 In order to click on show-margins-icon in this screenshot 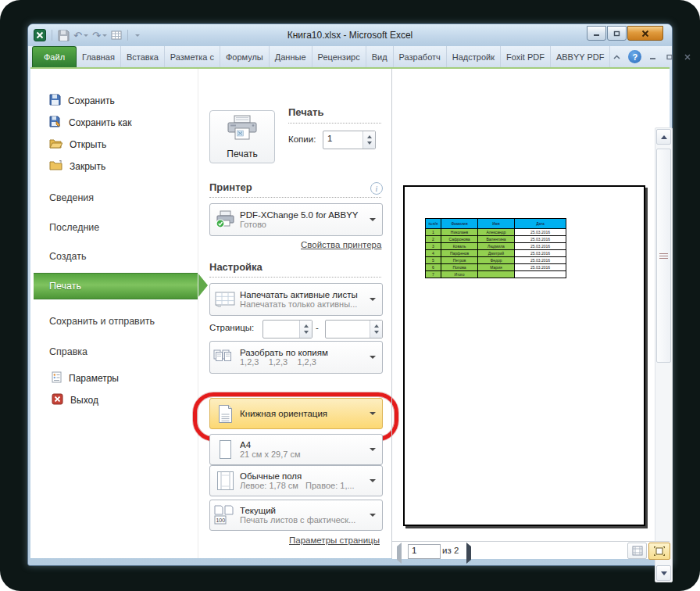, I will do `click(638, 550)`.